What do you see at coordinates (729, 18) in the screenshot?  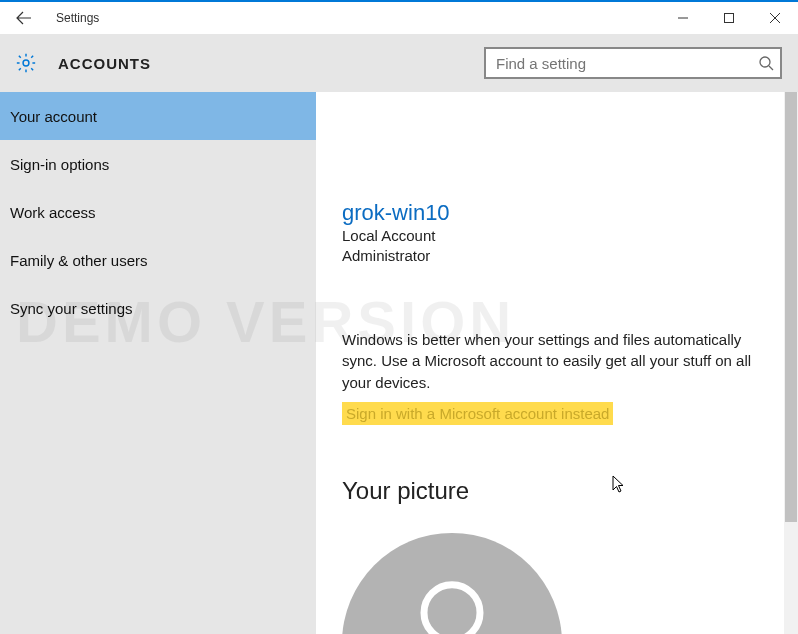 I see `maximize-button` at bounding box center [729, 18].